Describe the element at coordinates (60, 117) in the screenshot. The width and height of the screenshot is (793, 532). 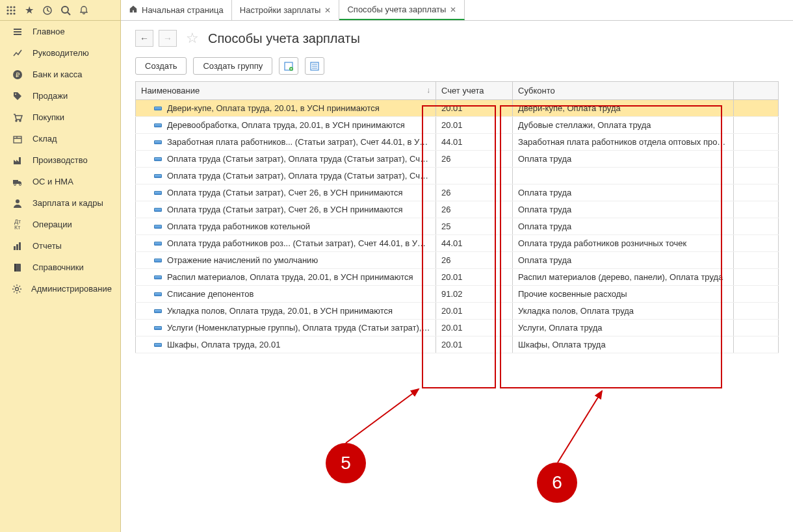
I see `sidebar-item-4: Покупки` at that location.